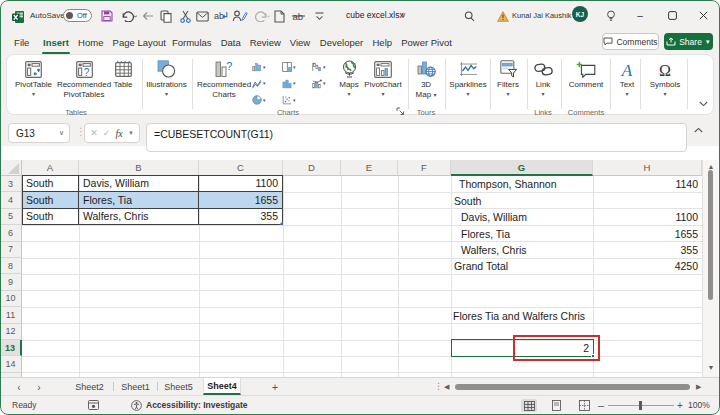 The width and height of the screenshot is (720, 415). What do you see at coordinates (241, 168) in the screenshot?
I see `column-header-C: C` at bounding box center [241, 168].